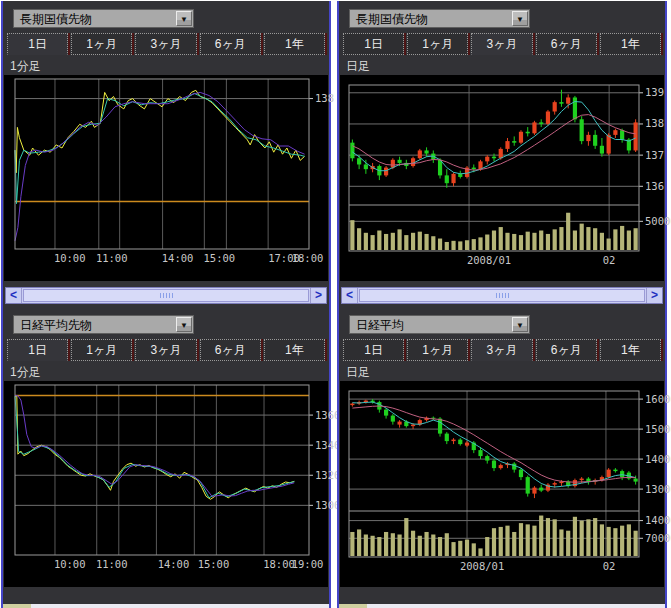  What do you see at coordinates (658, 221) in the screenshot?
I see `svg-text: 50000` at bounding box center [658, 221].